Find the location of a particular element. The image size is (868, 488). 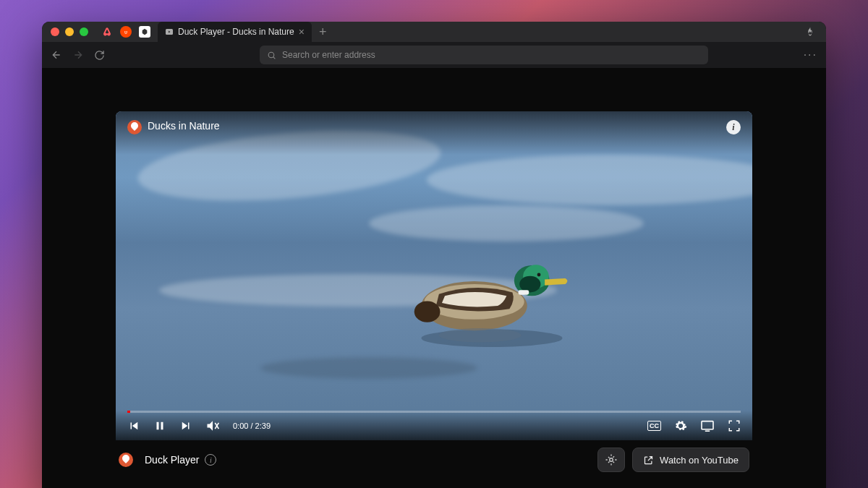

titlebar: Duck Player - Ducks in Nature × + is located at coordinates (434, 32).